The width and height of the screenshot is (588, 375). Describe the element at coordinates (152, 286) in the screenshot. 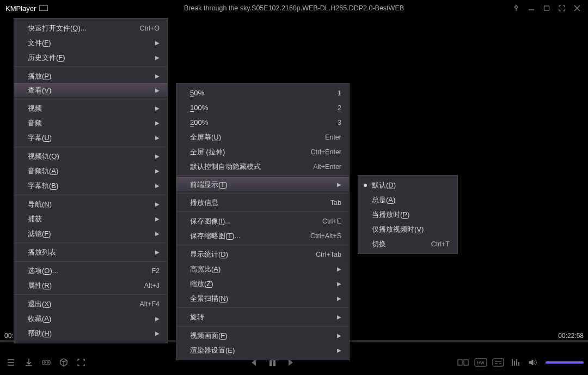

I see `menu-item-shortcut: Alt+J` at that location.